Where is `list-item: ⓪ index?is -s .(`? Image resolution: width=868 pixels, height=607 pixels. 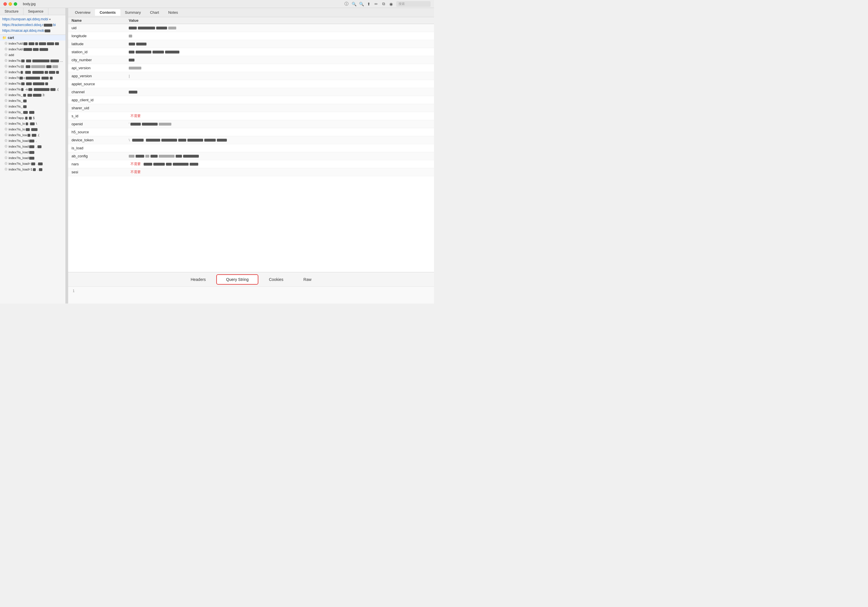 list-item: ⓪ index?is -s .( is located at coordinates (33, 89).